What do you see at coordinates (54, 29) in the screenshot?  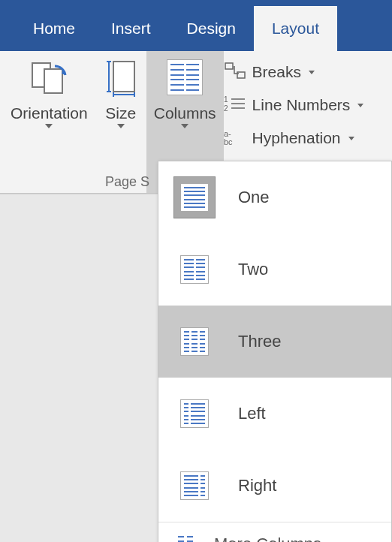 I see `tab-home-label: Home` at bounding box center [54, 29].